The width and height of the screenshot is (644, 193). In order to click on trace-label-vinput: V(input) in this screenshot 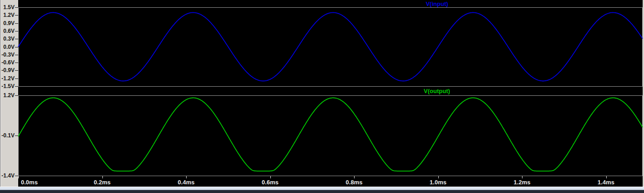, I will do `click(437, 4)`.